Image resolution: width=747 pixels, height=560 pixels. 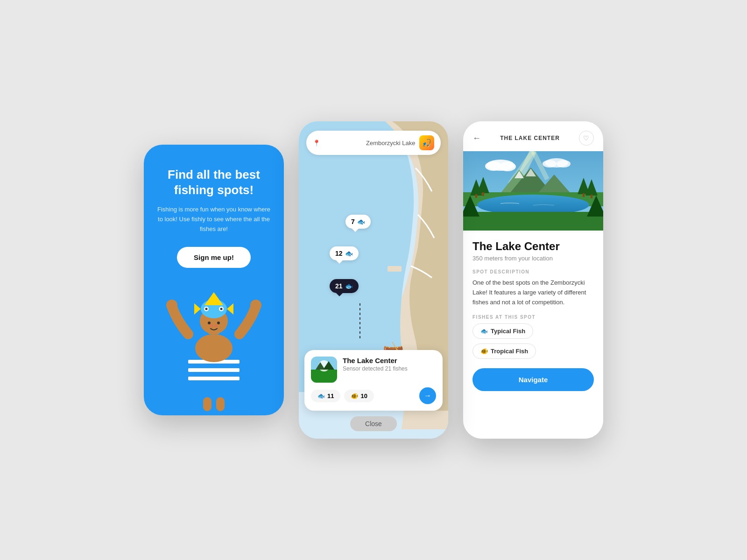 What do you see at coordinates (530, 138) in the screenshot?
I see `detail-header-title: THE LAKE CENTER` at bounding box center [530, 138].